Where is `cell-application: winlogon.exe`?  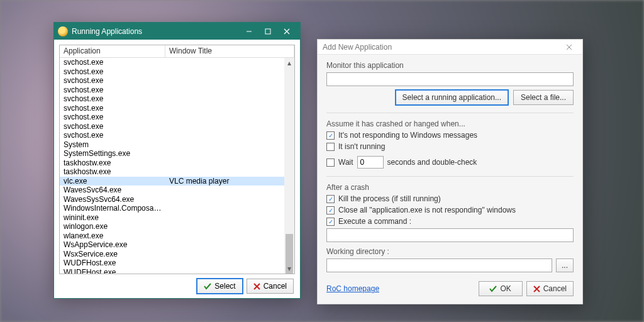
cell-application: winlogon.exe is located at coordinates (113, 226).